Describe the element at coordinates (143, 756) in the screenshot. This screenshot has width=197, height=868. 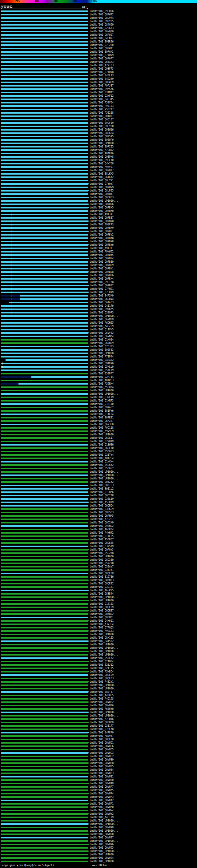
I see `hit-label: UniRef100_Q0VUC2` at that location.